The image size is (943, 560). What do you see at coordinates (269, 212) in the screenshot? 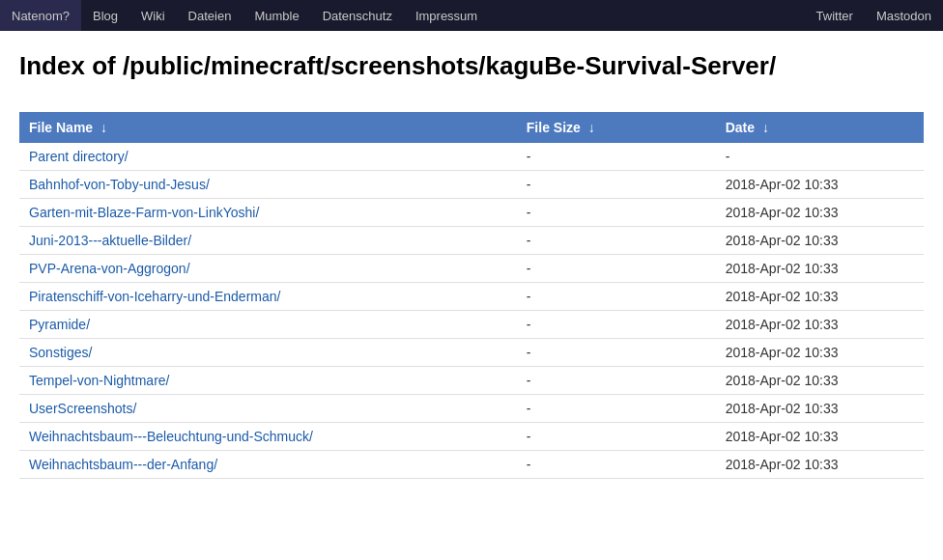
I see `file-name-cell: Garten-mit-Blaze-Farm-von-LinkYoshi/` at bounding box center [269, 212].